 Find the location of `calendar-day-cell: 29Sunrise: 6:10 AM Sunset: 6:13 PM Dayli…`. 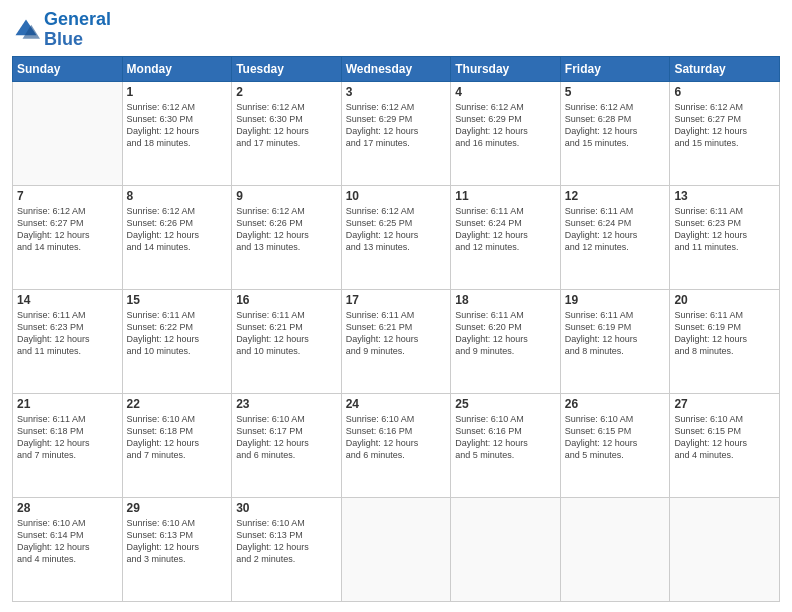

calendar-day-cell: 29Sunrise: 6:10 AM Sunset: 6:13 PM Dayli… is located at coordinates (177, 549).